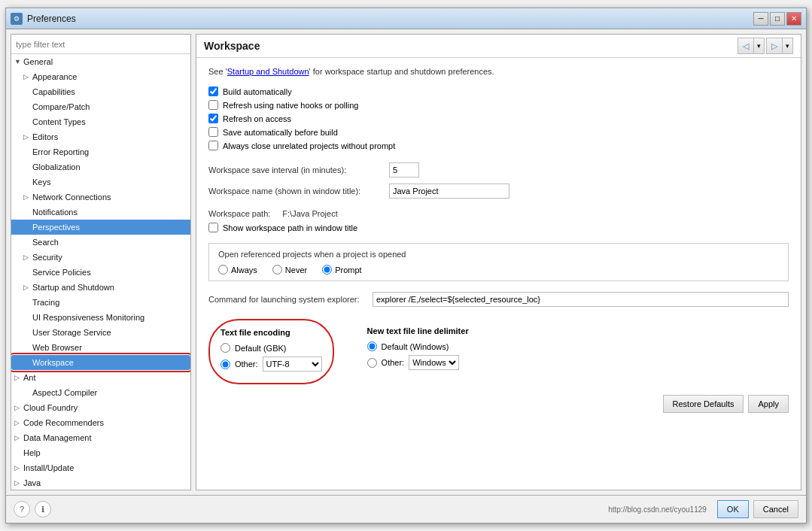  What do you see at coordinates (581, 299) in the screenshot?
I see `explorer-cmd-input` at bounding box center [581, 299].